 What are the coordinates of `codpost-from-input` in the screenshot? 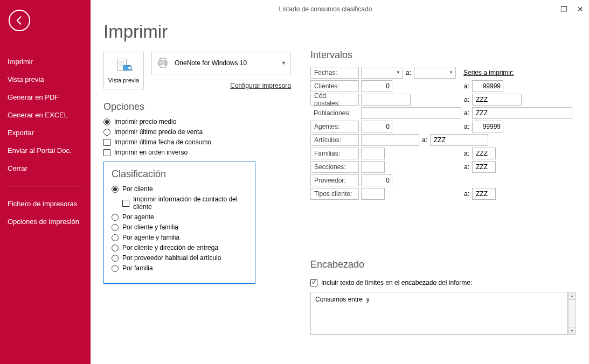 It's located at (386, 100).